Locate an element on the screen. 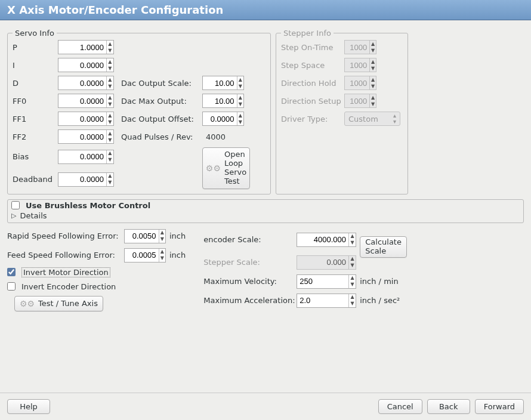  max-velocity-unit: inch / min is located at coordinates (379, 282).